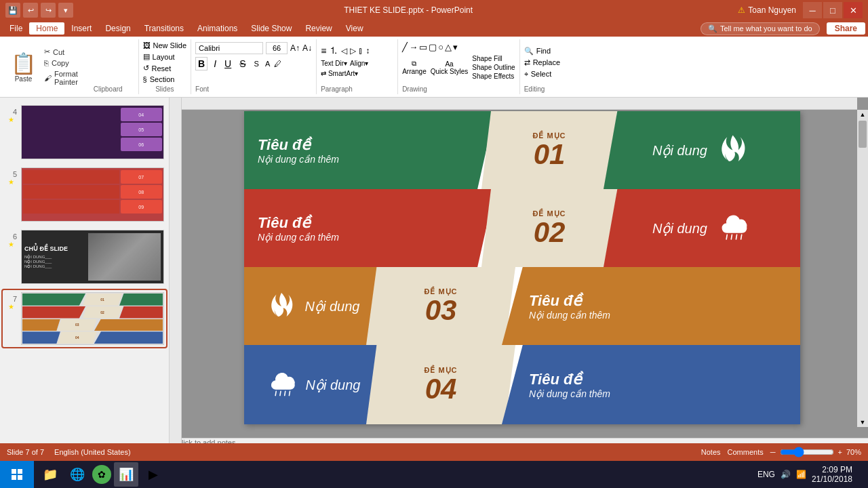 The image size is (868, 488). Describe the element at coordinates (217, 28) in the screenshot. I see `menu-animations: Animations` at that location.